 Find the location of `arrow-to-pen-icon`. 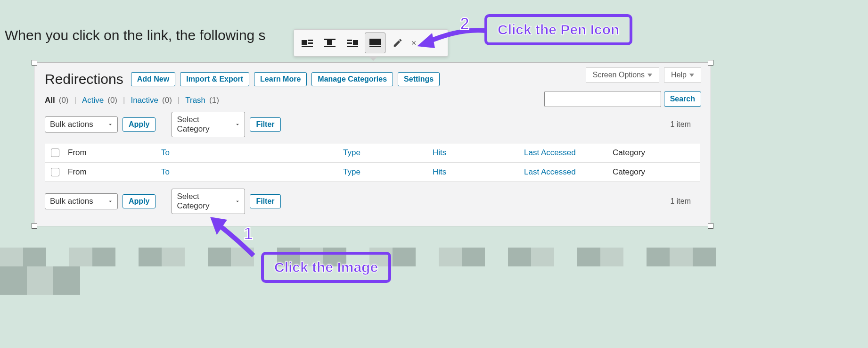

arrow-to-pen-icon is located at coordinates (452, 38).